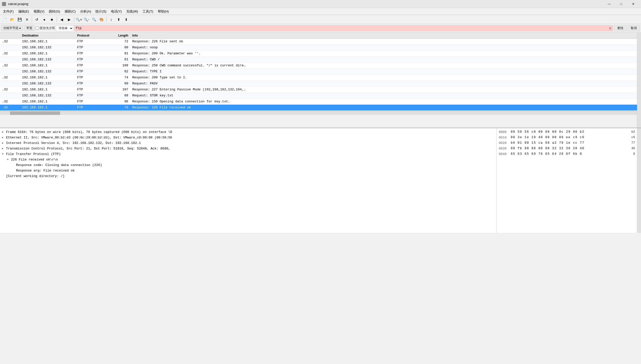 Image resolution: width=641 pixels, height=364 pixels. Describe the element at coordinates (248, 143) in the screenshot. I see `detail-row: ▶Internet Protocol Version 4, Src: 192.1…` at that location.